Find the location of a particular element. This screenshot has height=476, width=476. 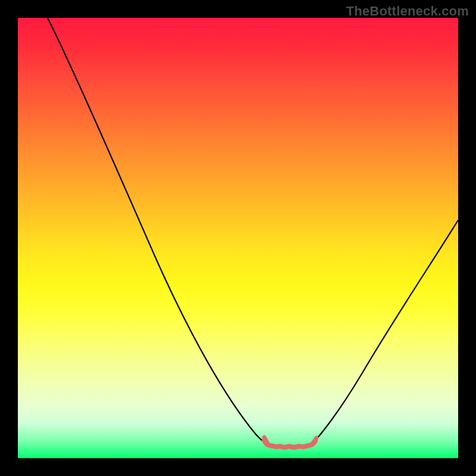

flat-bottom-segment is located at coordinates (290, 444).